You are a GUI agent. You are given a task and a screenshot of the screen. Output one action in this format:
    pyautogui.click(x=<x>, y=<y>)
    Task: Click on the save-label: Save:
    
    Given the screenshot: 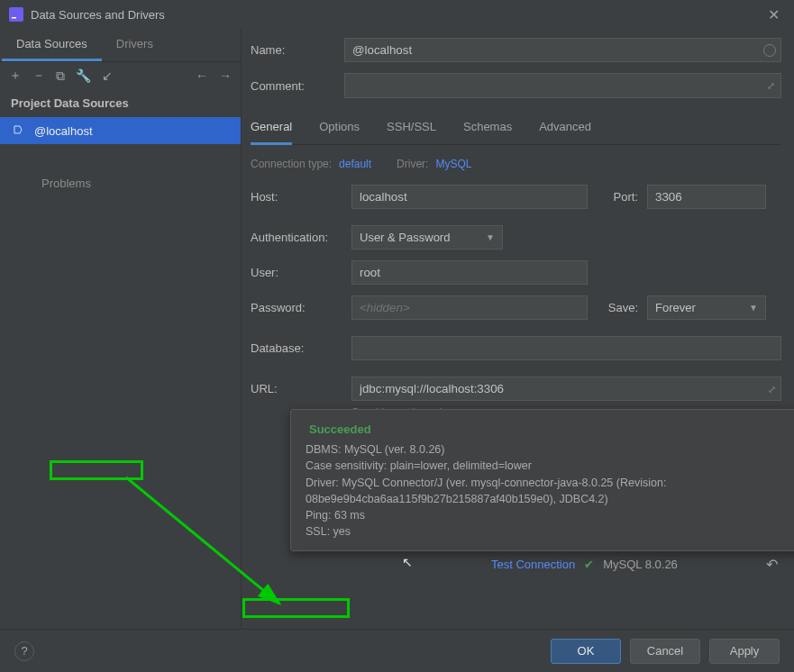 What is the action you would take?
    pyautogui.click(x=613, y=308)
    